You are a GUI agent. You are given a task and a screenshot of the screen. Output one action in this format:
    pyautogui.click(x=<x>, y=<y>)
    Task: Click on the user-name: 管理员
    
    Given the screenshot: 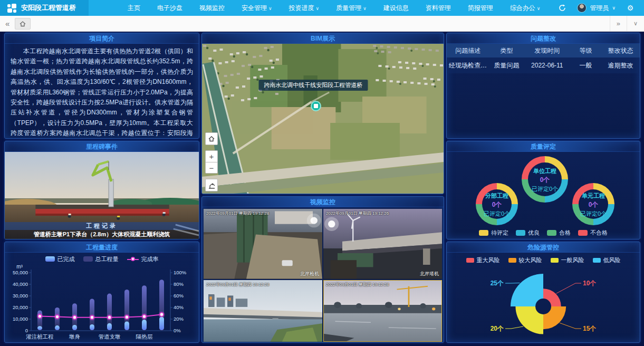 What is the action you would take?
    pyautogui.click(x=599, y=8)
    